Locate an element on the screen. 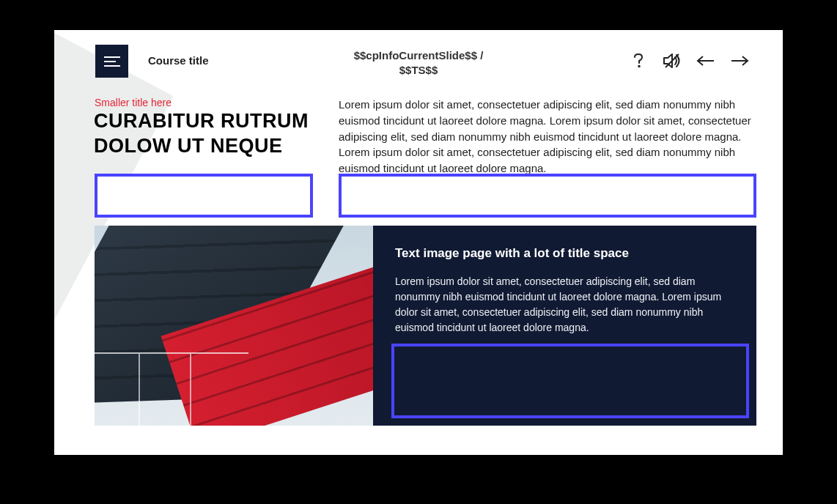 The width and height of the screenshot is (837, 504). card-text: Lorem ipsum dolor sit amet, consectetuer… is located at coordinates (564, 305).